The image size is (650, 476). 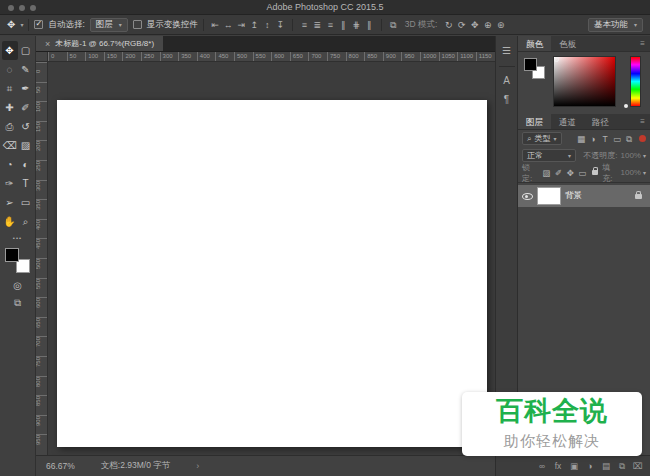 I want to click on quick-selection-tool: ✎, so click(x=26, y=70).